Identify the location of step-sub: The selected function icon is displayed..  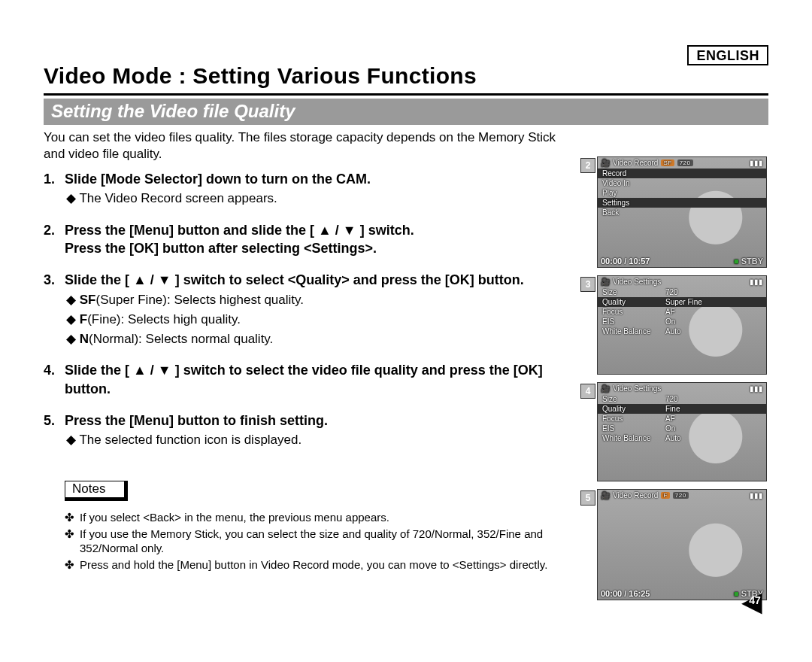
(183, 439).